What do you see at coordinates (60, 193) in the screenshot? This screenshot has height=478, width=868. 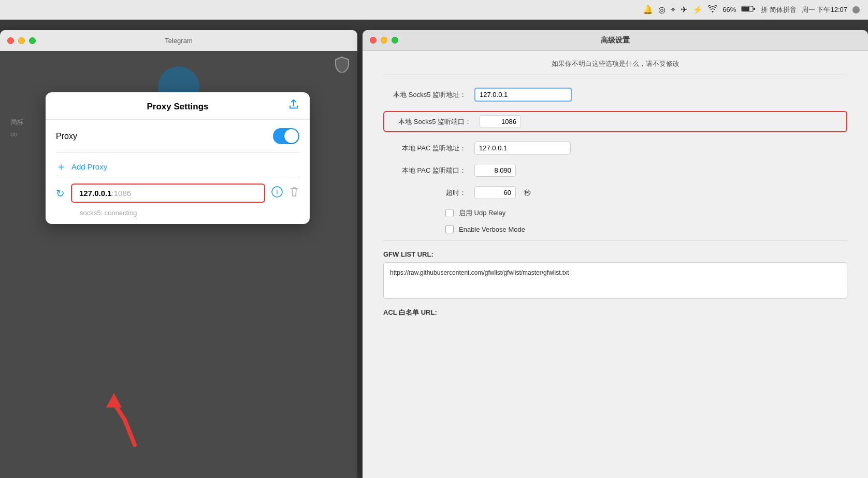 I see `proxy-spinner-icon: ↻` at bounding box center [60, 193].